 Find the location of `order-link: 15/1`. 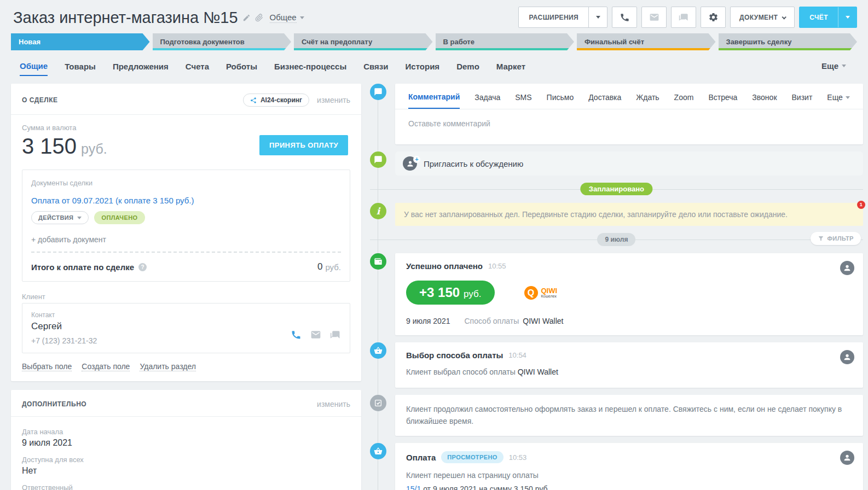

order-link: 15/1 is located at coordinates (414, 487).